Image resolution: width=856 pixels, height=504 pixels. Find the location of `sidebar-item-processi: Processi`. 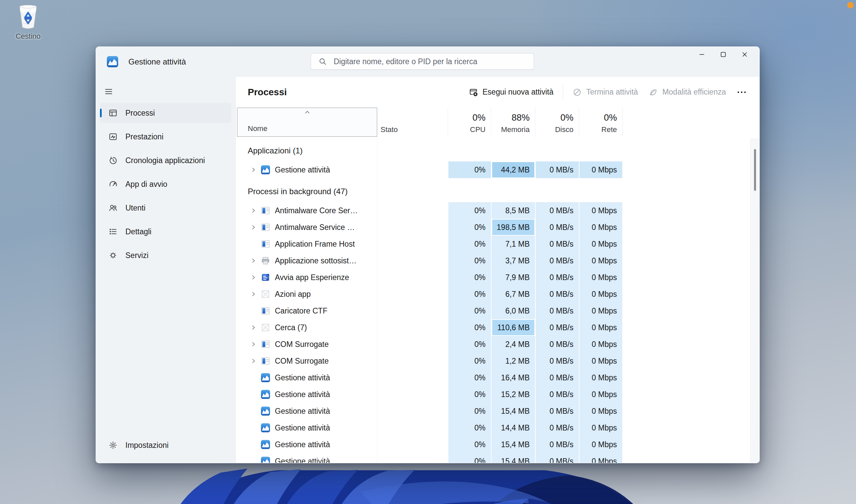

sidebar-item-processi: Processi is located at coordinates (166, 113).